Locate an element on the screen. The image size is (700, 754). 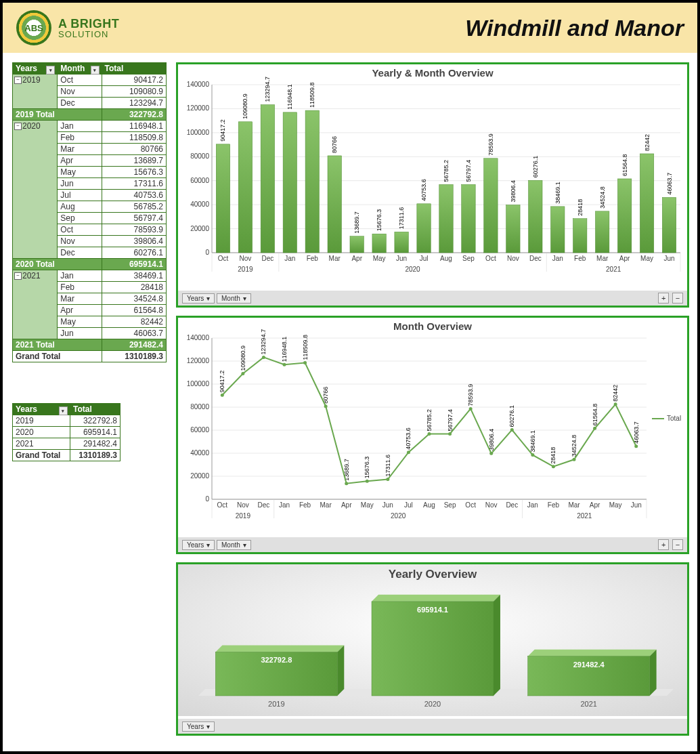
svg-text: Aug is located at coordinates (446, 259).